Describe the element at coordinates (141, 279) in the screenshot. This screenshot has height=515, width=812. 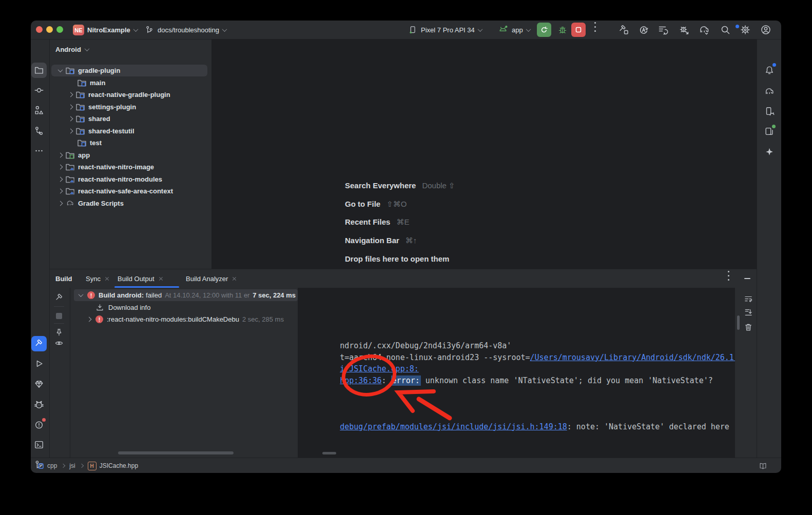
I see `tab-build-output: Build Output` at that location.